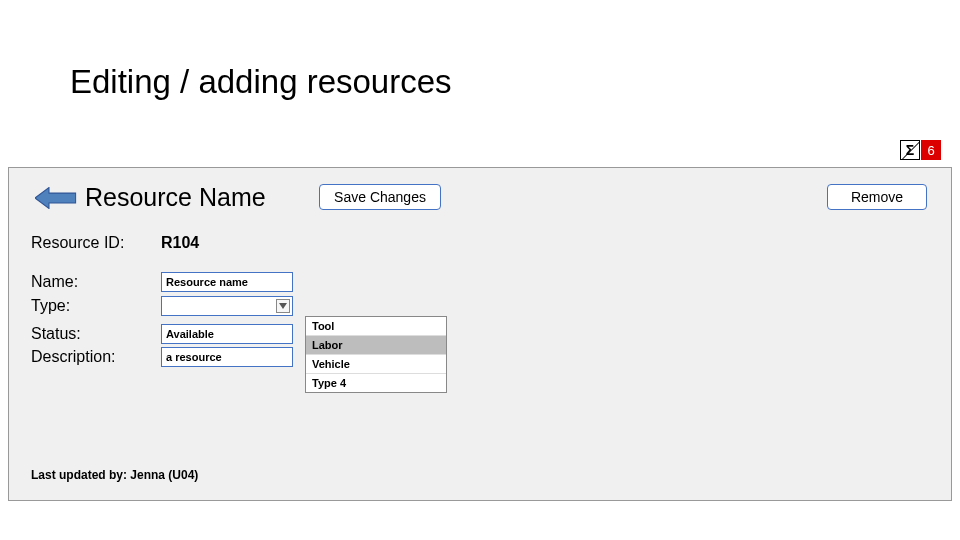 The width and height of the screenshot is (960, 540). I want to click on label-resource-id: Resource ID:, so click(96, 243).